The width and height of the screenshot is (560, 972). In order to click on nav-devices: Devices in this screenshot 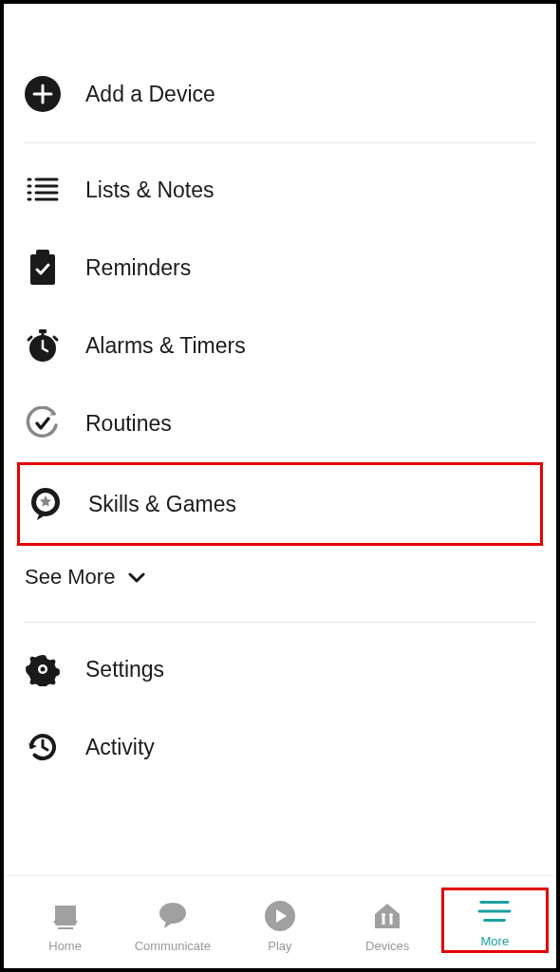, I will do `click(387, 926)`.